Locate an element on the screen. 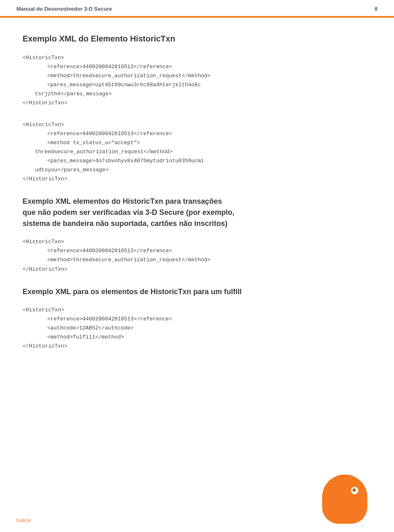 The height and width of the screenshot is (532, 394). section1-heading: Exemplo XML do Elemento HistoricTxn is located at coordinates (197, 39).